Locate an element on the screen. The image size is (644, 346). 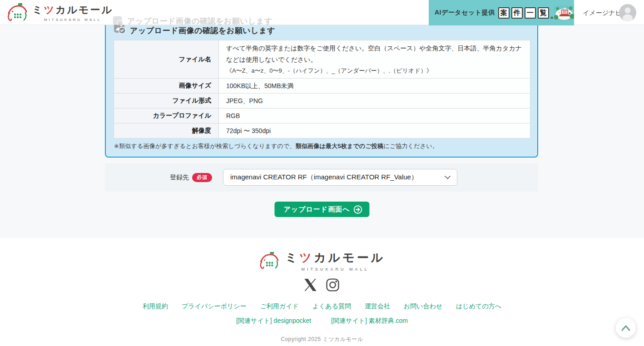
site-header: ミツカルモール MITSUKARU MALL アップロード画像の確認をお願いしま… is located at coordinates (322, 13).